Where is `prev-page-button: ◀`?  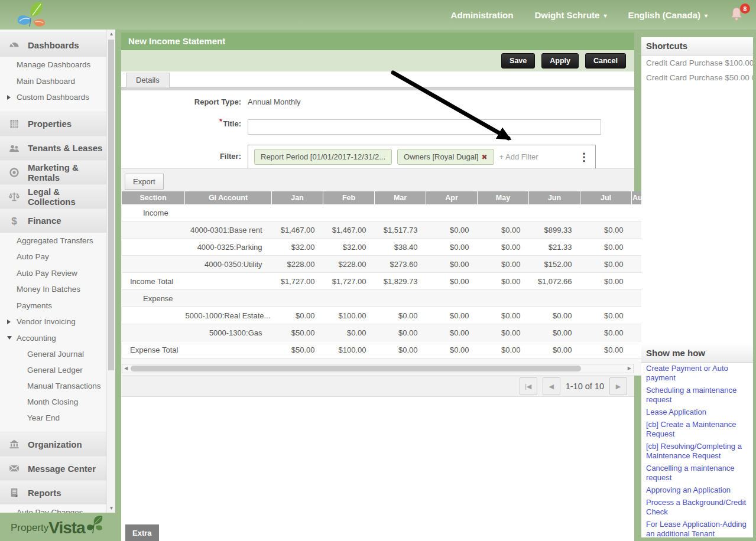 prev-page-button: ◀ is located at coordinates (551, 386).